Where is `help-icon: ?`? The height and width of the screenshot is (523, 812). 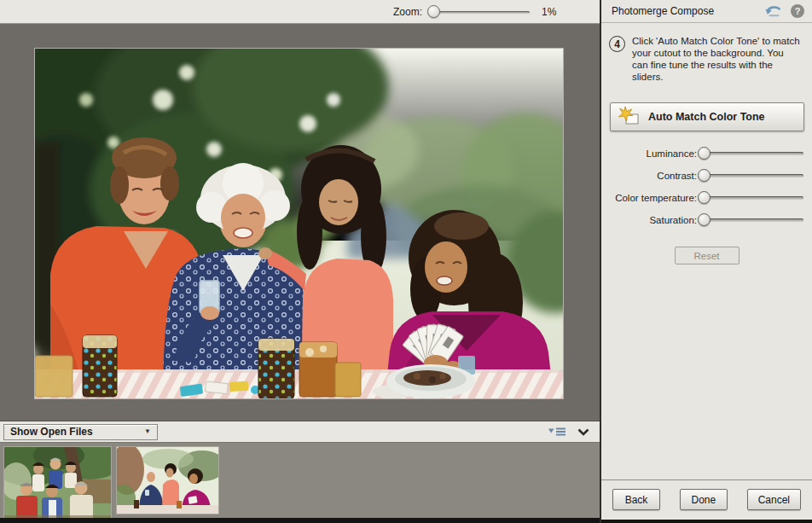 help-icon: ? is located at coordinates (798, 11).